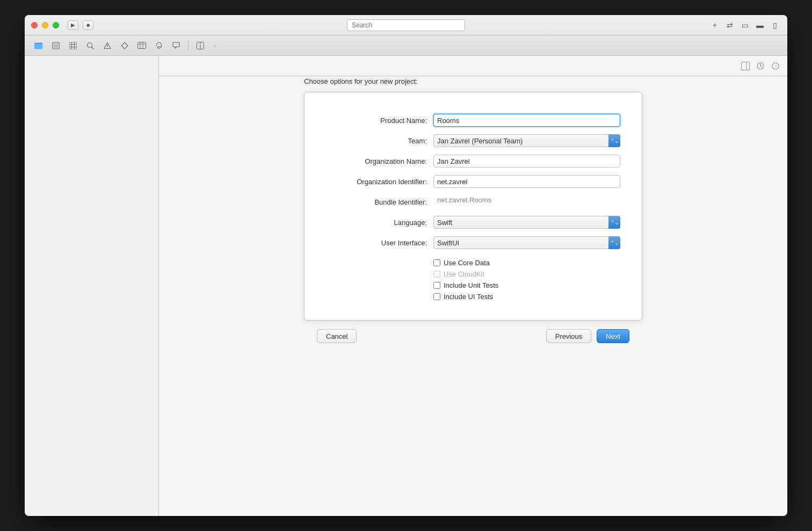 The width and height of the screenshot is (812, 531). What do you see at coordinates (380, 120) in the screenshot?
I see `product-name-label: Product Name:` at bounding box center [380, 120].